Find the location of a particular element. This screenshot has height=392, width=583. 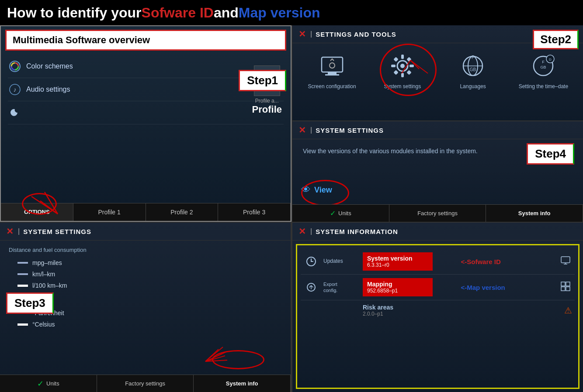

close-x-icon-3: ✕ is located at coordinates (10, 231).